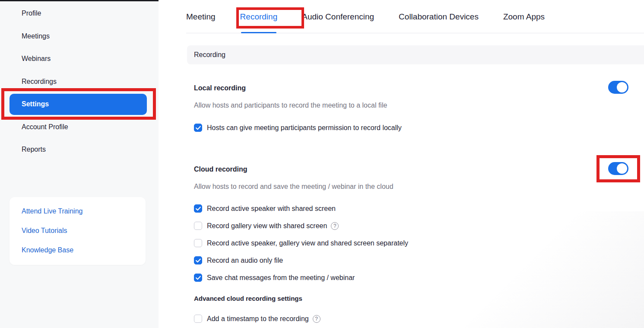 This screenshot has width=644, height=328. I want to click on settings-tabs: Meeting Recording Audio Conferencing Col…, so click(415, 16).